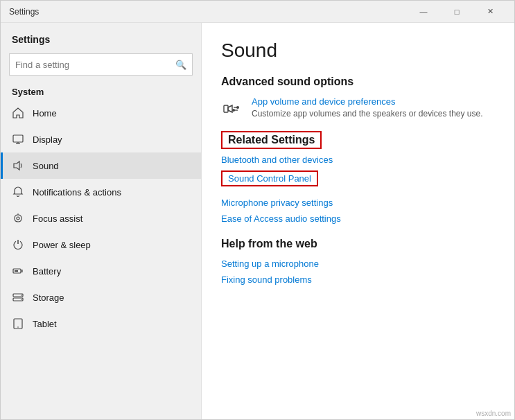 This screenshot has width=515, height=420. What do you see at coordinates (101, 90) in the screenshot?
I see `sidebar-section-label: System` at bounding box center [101, 90].